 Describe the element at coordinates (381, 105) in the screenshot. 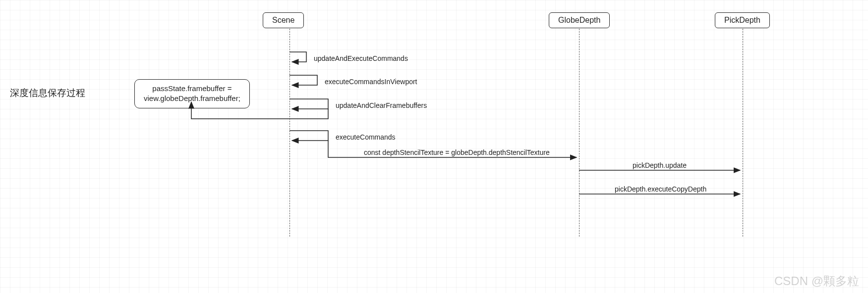

I see `label-update-clear-framebuffers: updateAndClearFramebuffers` at that location.